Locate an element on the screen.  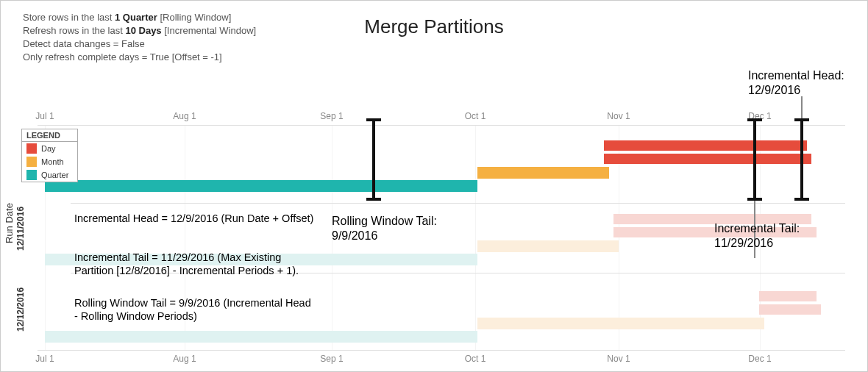
guideline-incremental-head is located at coordinates (802, 107).